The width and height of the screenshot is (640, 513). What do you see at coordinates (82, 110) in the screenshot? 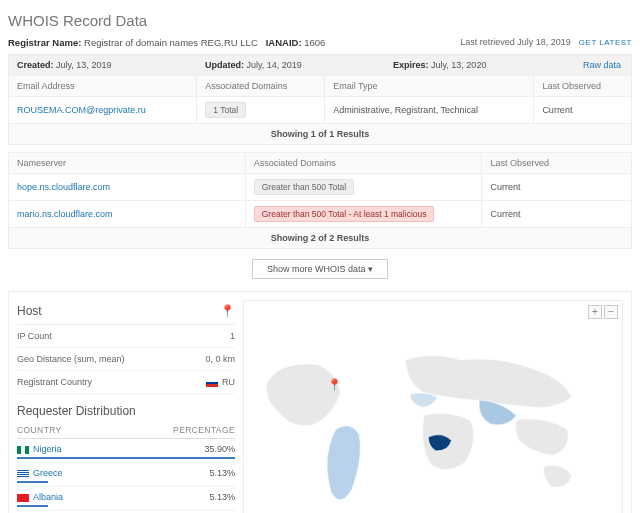
I see `email-link: ROUSEMA.COM@regprivate.ru` at bounding box center [82, 110].